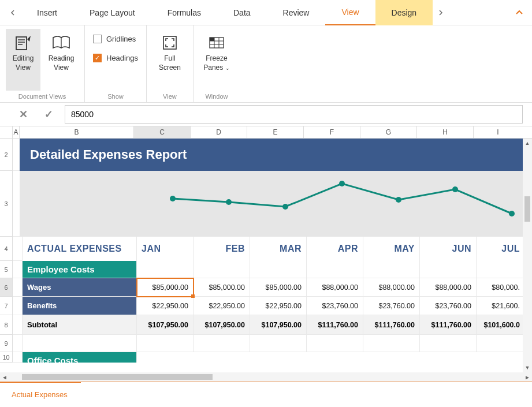  I want to click on row-subtotal-label: Subtotal, so click(80, 325).